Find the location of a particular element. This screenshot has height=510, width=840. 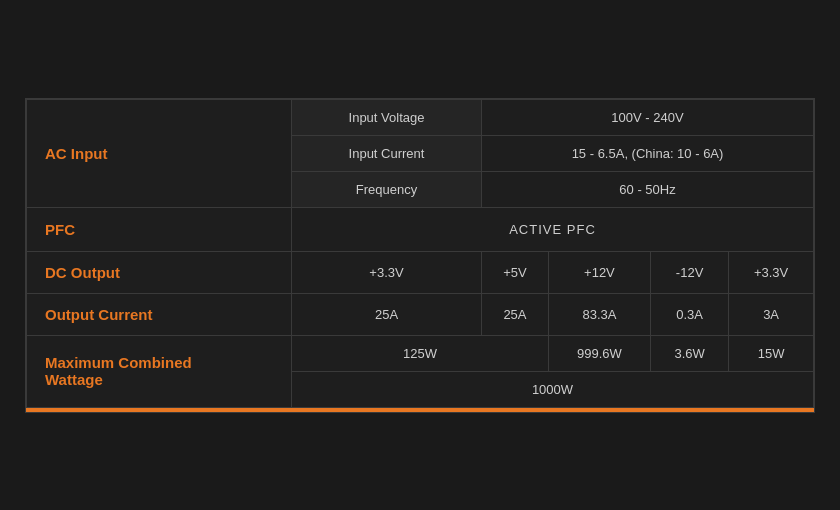

current-val-2: 25A is located at coordinates (516, 314).